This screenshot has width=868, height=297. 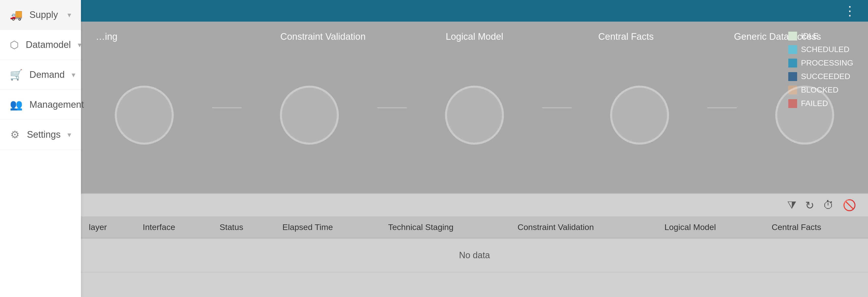 What do you see at coordinates (323, 37) in the screenshot?
I see `pipeline-col-constraint: Constraint Validation` at bounding box center [323, 37].